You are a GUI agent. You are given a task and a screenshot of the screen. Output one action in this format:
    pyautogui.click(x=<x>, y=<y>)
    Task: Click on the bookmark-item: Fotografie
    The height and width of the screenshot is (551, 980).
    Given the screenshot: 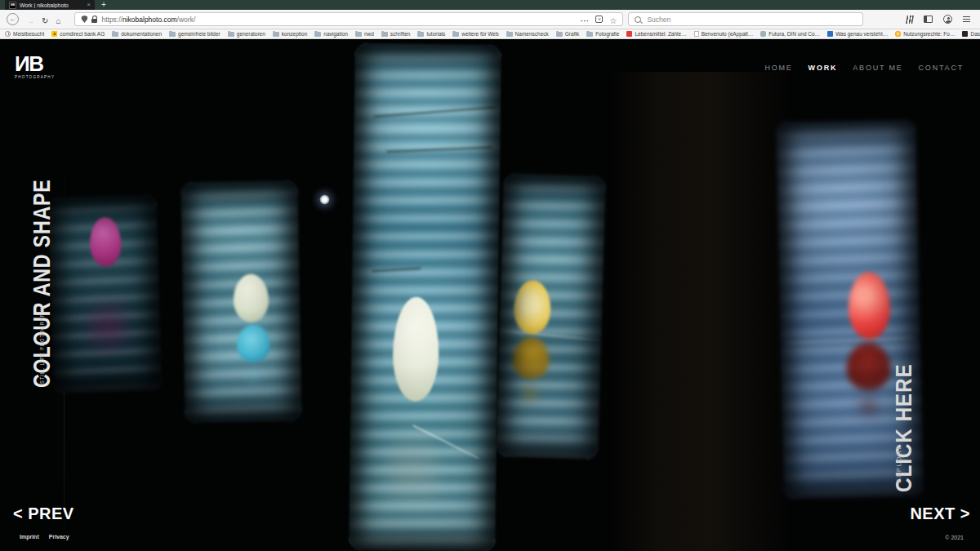 What is the action you would take?
    pyautogui.click(x=603, y=34)
    